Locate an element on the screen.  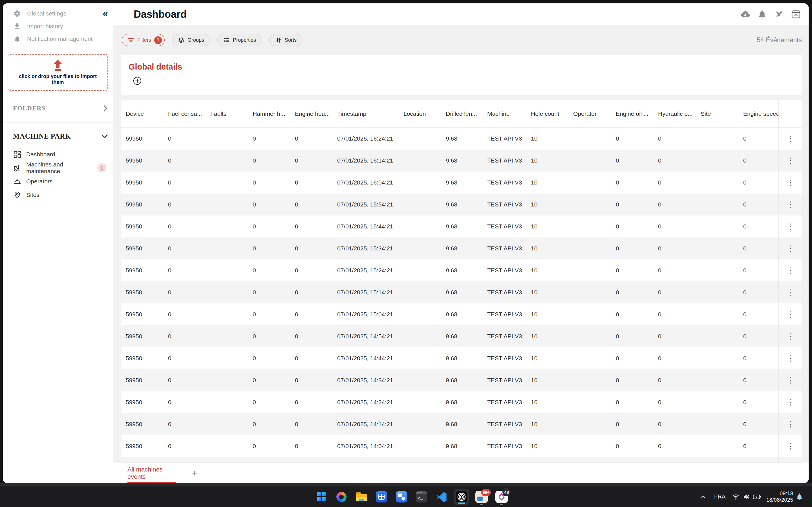
sidebar-item-global-settings: Global settings is located at coordinates (58, 13).